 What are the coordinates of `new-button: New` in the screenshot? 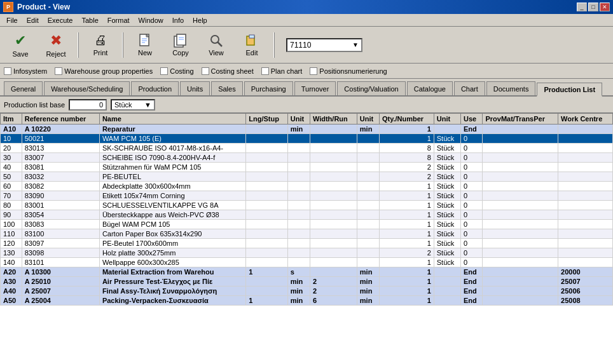 It's located at (145, 45).